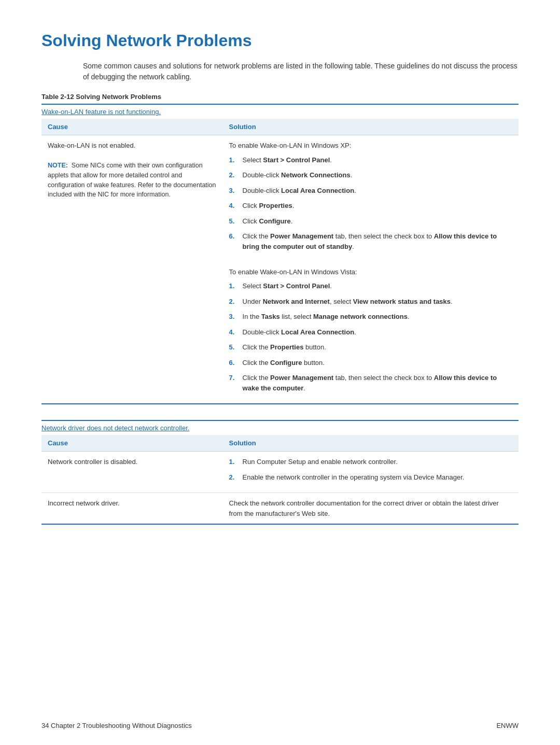 This screenshot has width=560, height=745. What do you see at coordinates (371, 302) in the screenshot?
I see `step-item: 2. Under Network and Internet, select Vi…` at bounding box center [371, 302].